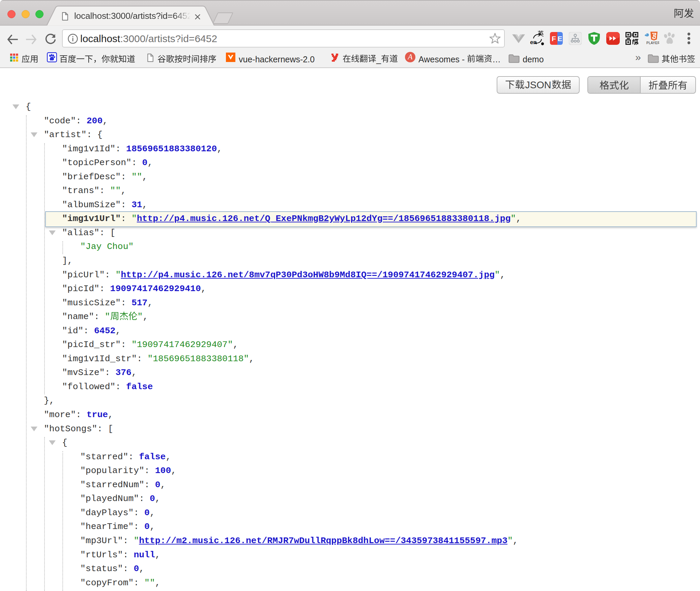 The image size is (700, 591). What do you see at coordinates (554, 38) in the screenshot?
I see `svg-text: F` at bounding box center [554, 38].